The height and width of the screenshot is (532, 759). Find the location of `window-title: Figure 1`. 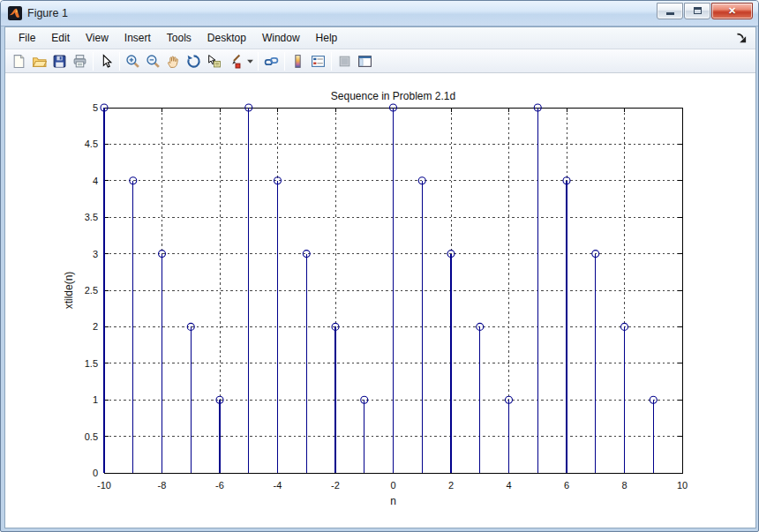

window-title: Figure 1 is located at coordinates (342, 13).